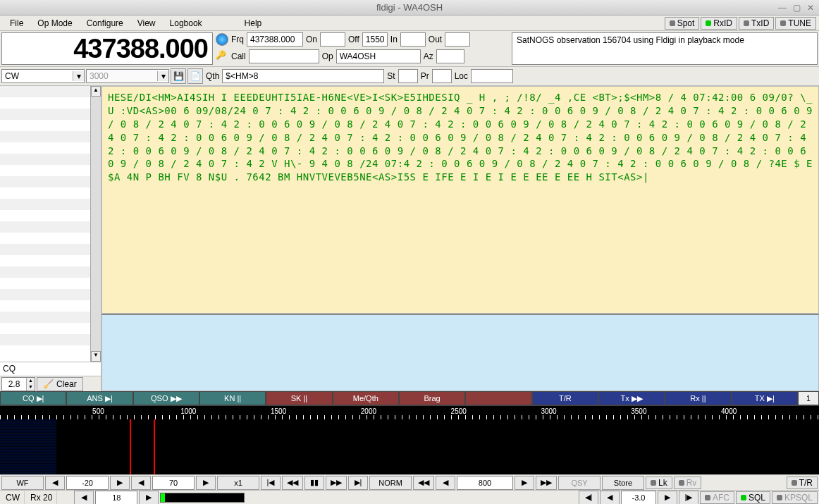 This screenshot has height=504, width=819. Describe the element at coordinates (688, 483) in the screenshot. I see `rv-button: Rv` at that location.